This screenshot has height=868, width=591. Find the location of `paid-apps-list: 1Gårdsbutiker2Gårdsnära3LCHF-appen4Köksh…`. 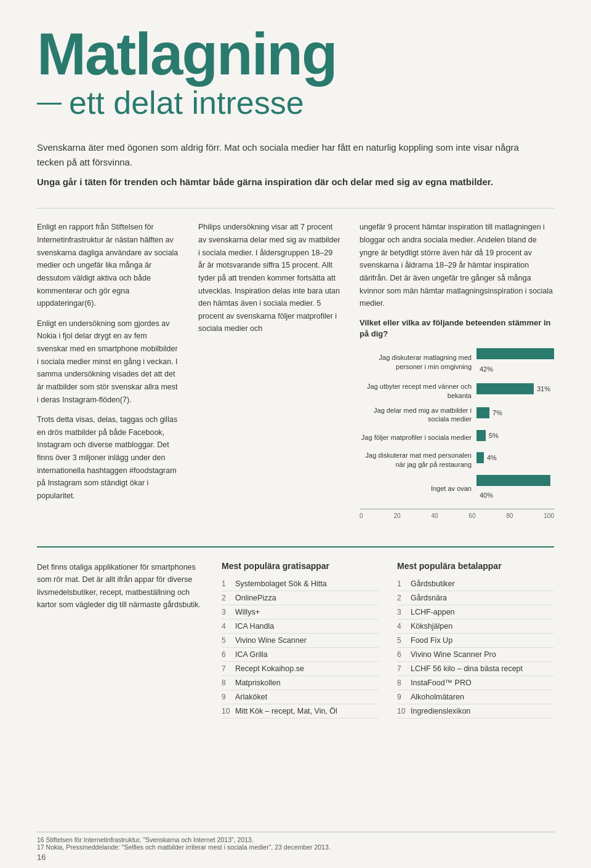

paid-apps-list: 1Gårdsbutiker2Gårdsnära3LCHF-appen4Köksh… is located at coordinates (475, 648).